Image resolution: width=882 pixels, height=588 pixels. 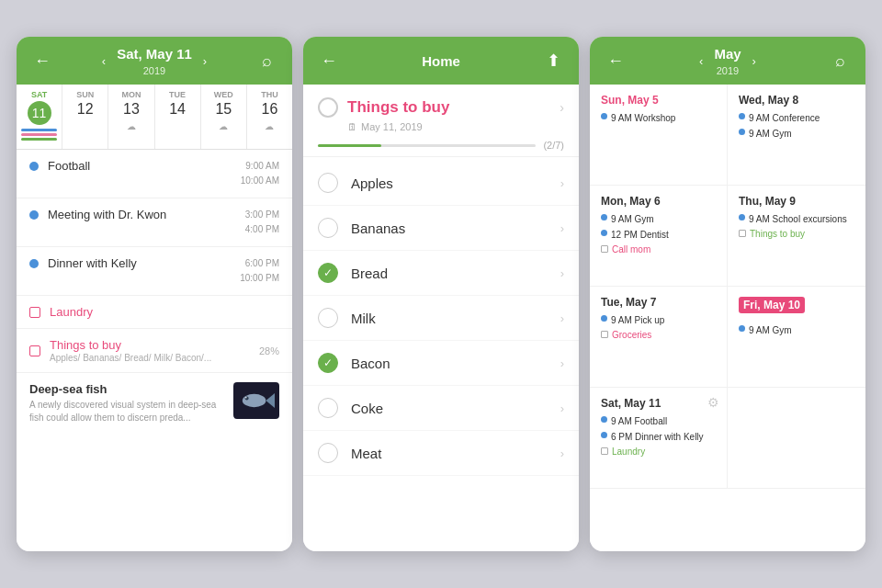 I want to click on grocery-arrow-apples: ›, so click(x=562, y=184).